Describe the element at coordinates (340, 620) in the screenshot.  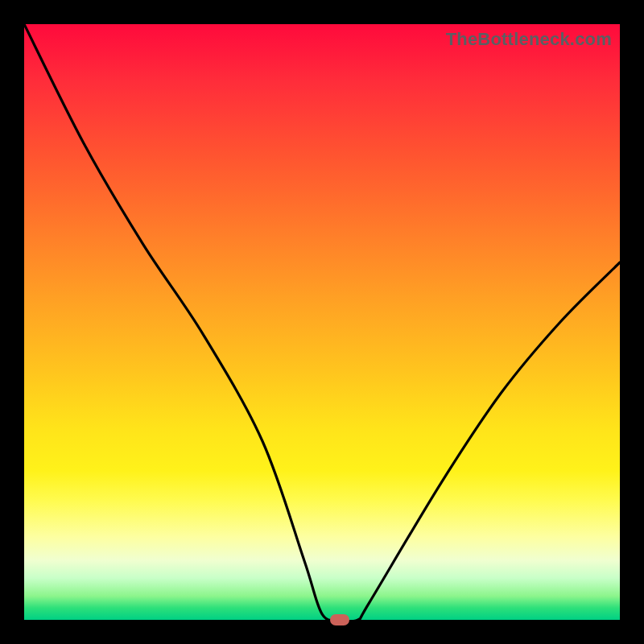
I see `optimal-point-marker` at that location.